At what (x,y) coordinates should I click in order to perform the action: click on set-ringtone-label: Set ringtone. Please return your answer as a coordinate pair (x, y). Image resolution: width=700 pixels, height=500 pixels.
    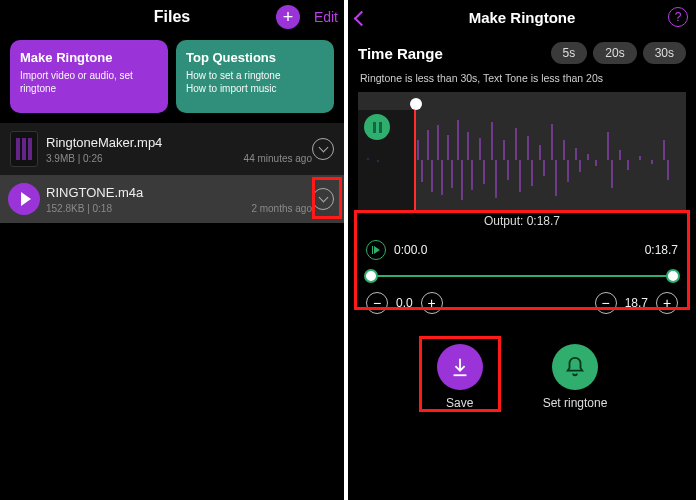
    Looking at the image, I should click on (576, 403).